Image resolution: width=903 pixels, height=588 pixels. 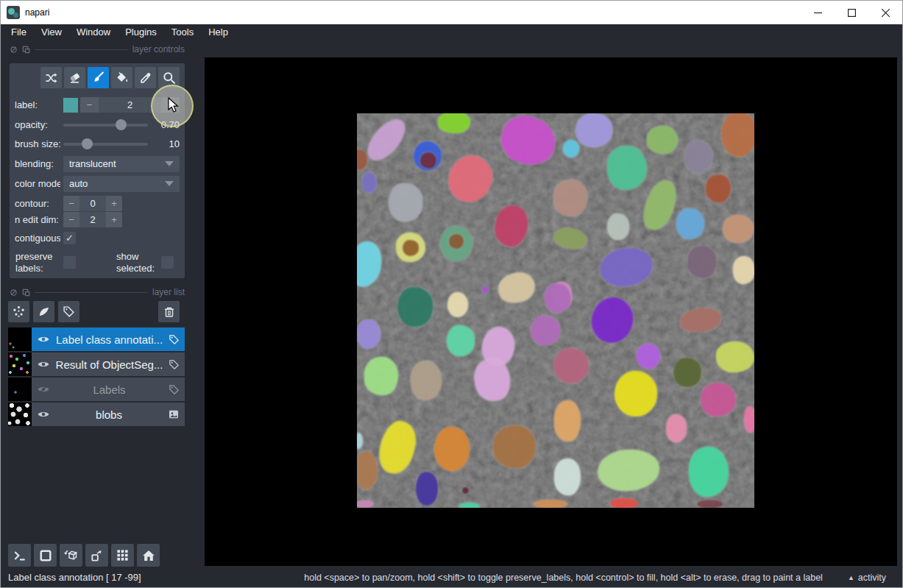 I want to click on brush-size-slider, so click(x=106, y=144).